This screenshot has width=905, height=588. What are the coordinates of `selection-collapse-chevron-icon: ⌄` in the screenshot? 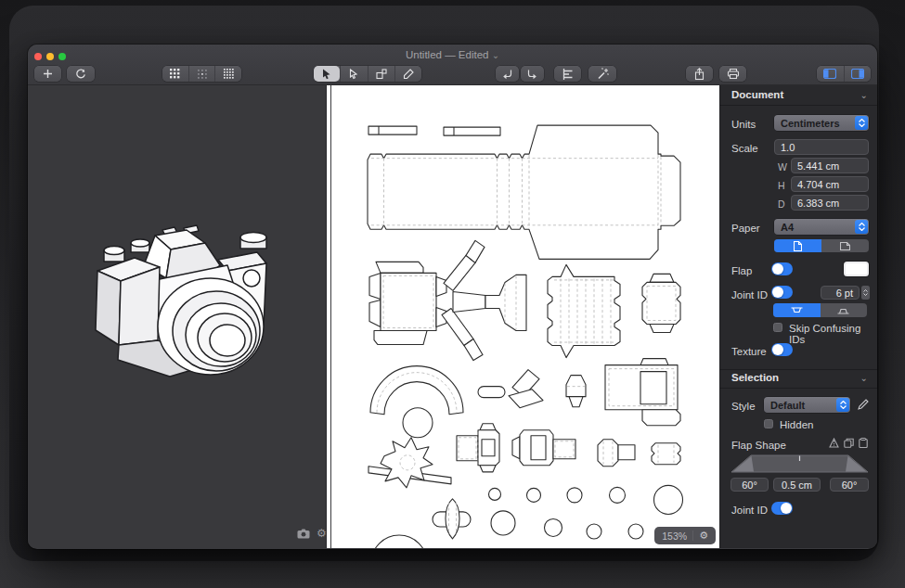 It's located at (864, 378).